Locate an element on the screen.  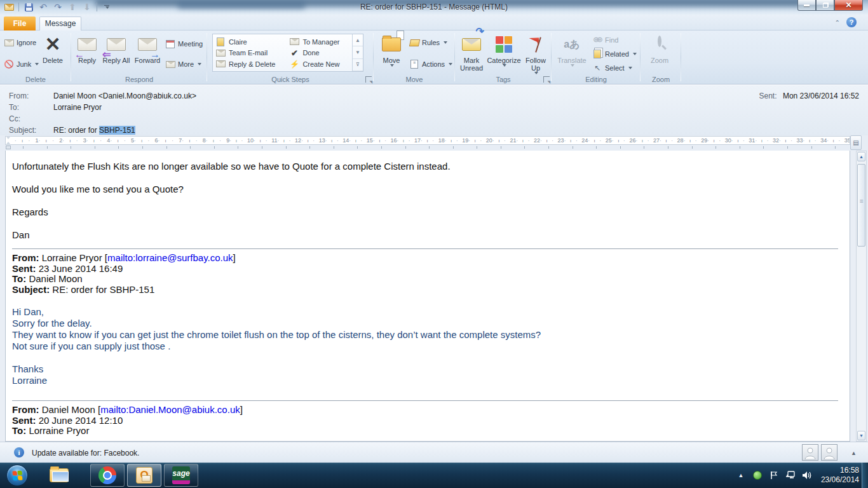
vertical-scrollbar: ▲ ▼ is located at coordinates (862, 296).